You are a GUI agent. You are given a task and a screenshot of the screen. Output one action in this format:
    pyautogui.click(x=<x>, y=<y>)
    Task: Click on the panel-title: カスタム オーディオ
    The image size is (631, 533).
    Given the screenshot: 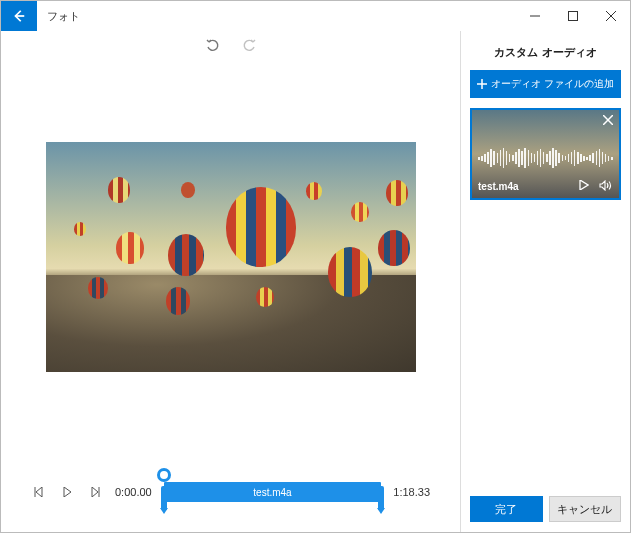 What is the action you would take?
    pyautogui.click(x=546, y=52)
    